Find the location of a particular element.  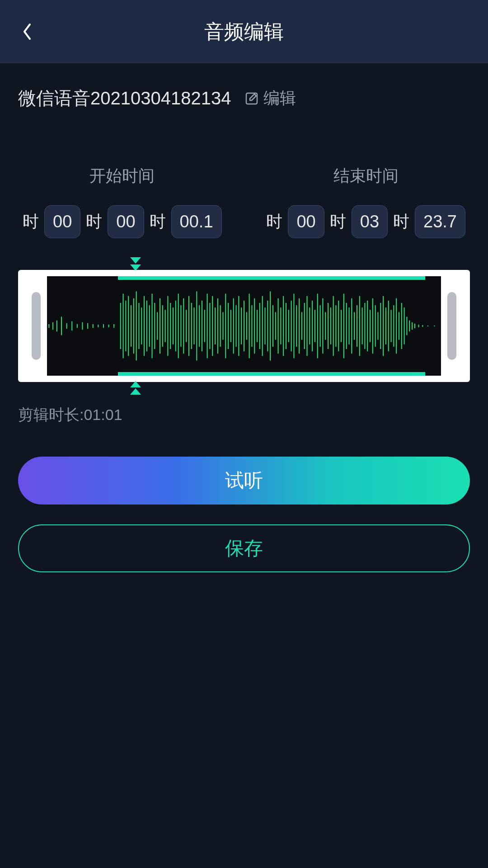

triangle-down-icon is located at coordinates (136, 260).